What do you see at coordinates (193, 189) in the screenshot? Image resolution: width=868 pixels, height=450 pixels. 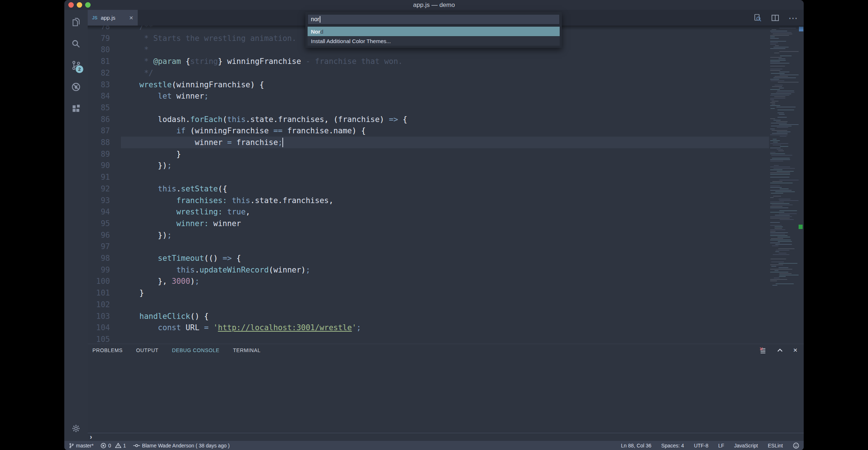 I see `code-text: this.setState({` at bounding box center [193, 189].